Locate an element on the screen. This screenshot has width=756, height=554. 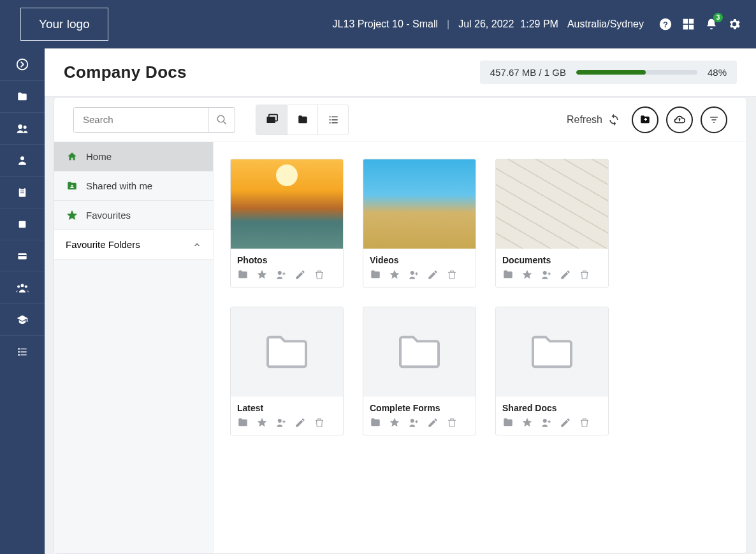
folder-card: Complete Forms is located at coordinates (419, 371).